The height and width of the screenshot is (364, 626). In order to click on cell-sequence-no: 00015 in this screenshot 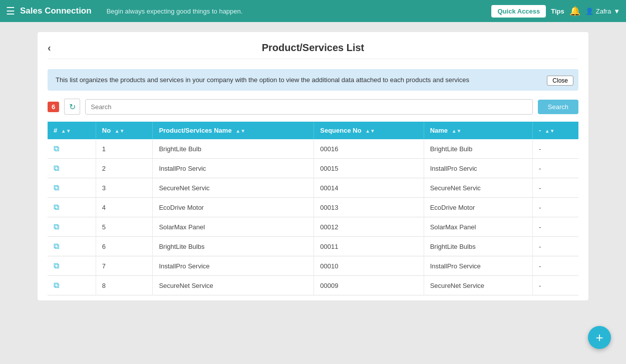, I will do `click(369, 168)`.